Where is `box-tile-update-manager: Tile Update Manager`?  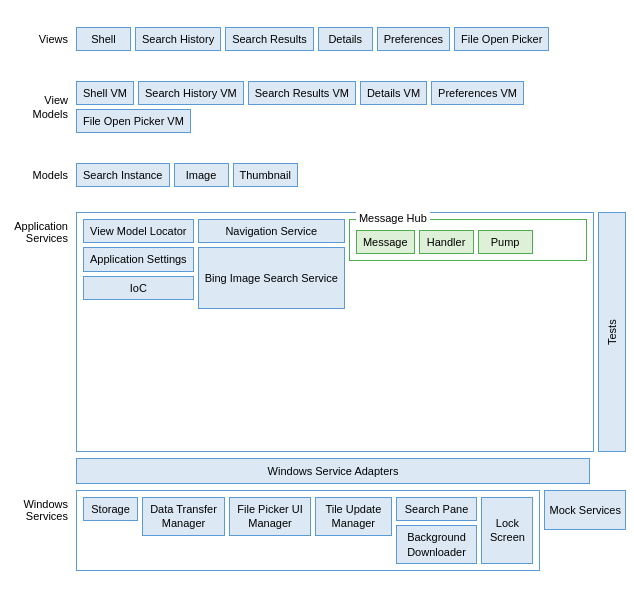 box-tile-update-manager: Tile Update Manager is located at coordinates (353, 516).